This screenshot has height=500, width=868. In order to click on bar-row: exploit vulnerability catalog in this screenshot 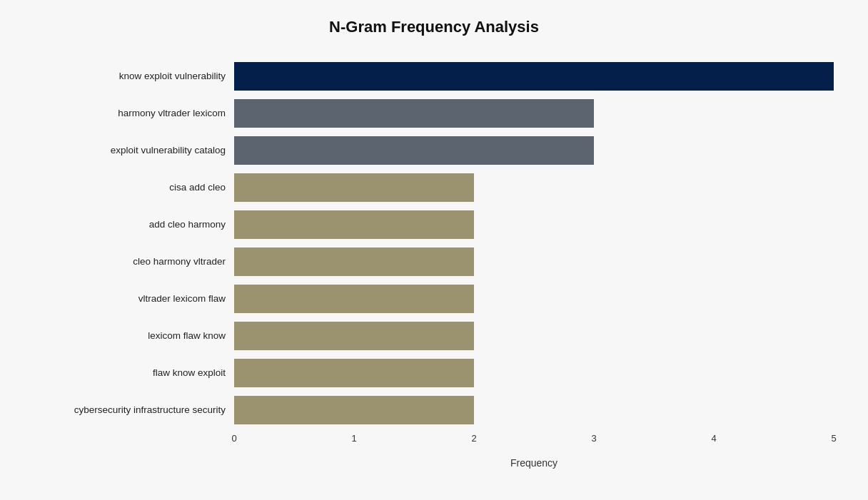, I will do `click(434, 150)`.